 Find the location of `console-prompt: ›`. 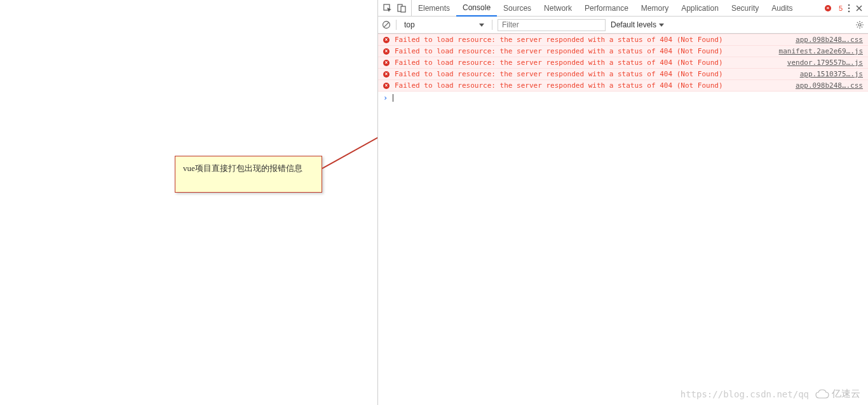

console-prompt: › is located at coordinates (623, 98).